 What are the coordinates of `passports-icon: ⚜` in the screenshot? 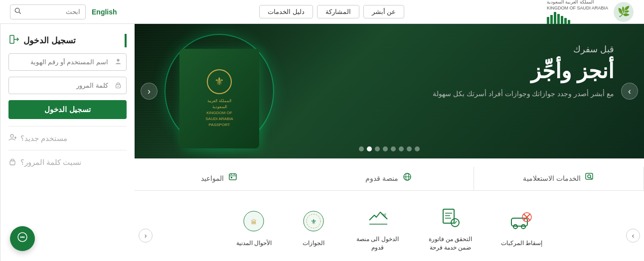 It's located at (314, 221).